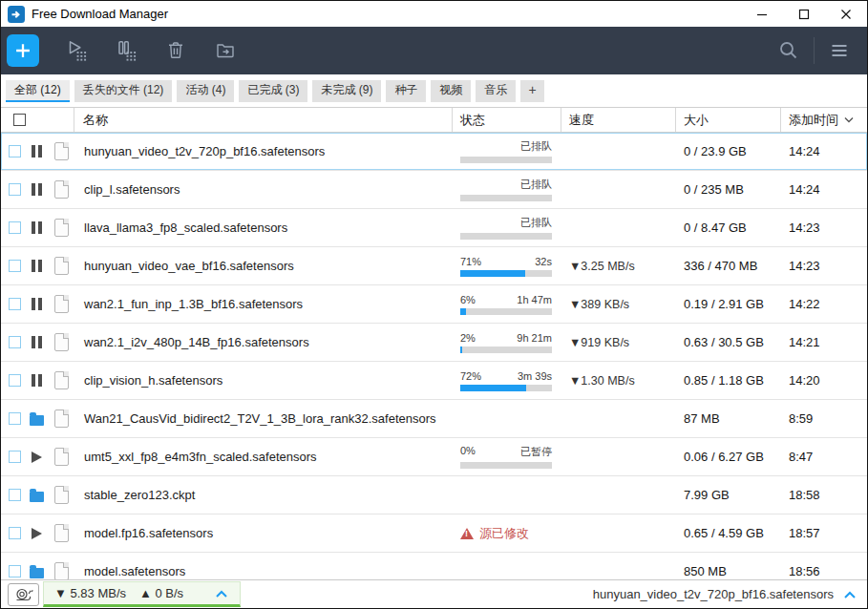 This screenshot has width=868, height=609. What do you see at coordinates (225, 51) in the screenshot?
I see `open-folder-button` at bounding box center [225, 51].